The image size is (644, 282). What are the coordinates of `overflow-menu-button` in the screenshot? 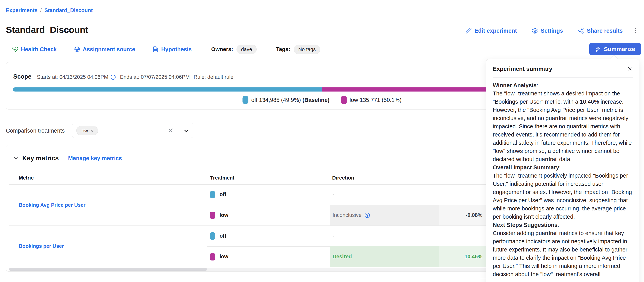 It's located at (636, 31).